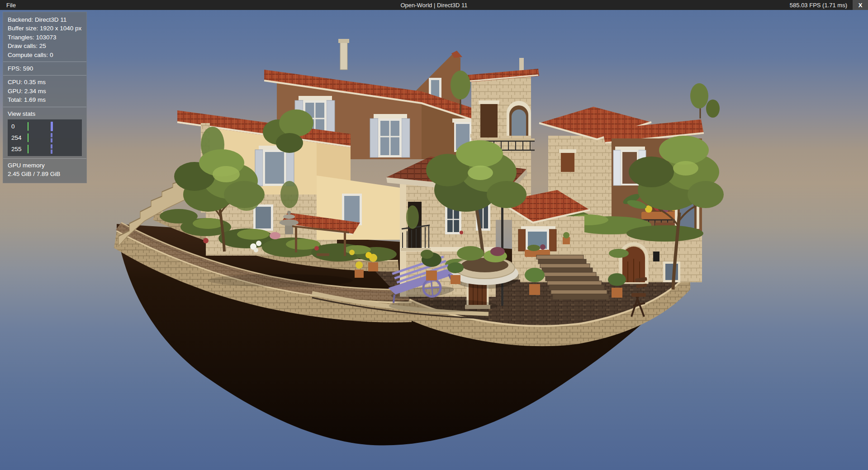 This screenshot has width=868, height=470. I want to click on stat-gpu: GPU: 2.34 ms, so click(45, 91).